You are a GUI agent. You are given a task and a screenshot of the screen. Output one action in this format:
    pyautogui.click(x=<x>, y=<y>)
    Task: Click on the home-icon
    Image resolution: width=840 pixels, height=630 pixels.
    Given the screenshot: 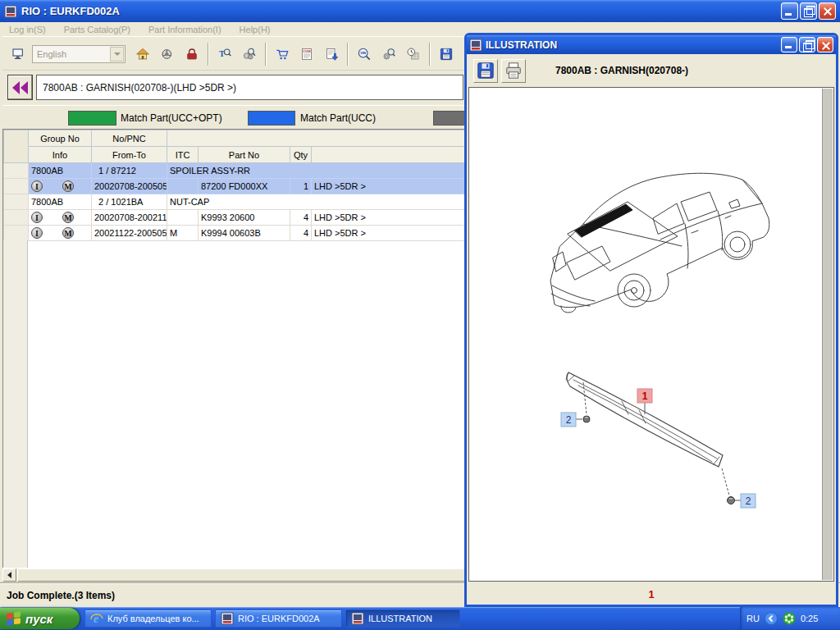 What is the action you would take?
    pyautogui.click(x=143, y=54)
    